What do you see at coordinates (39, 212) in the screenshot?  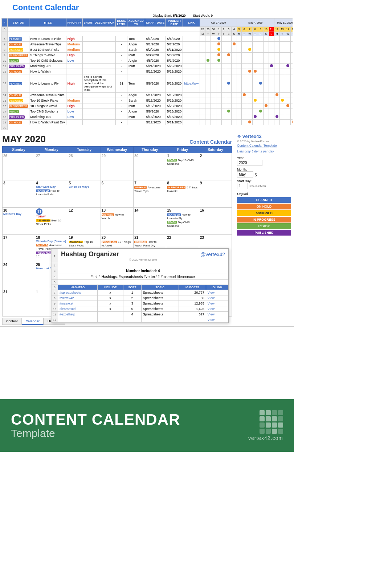 I see `cal-today-num: 11` at bounding box center [39, 212].